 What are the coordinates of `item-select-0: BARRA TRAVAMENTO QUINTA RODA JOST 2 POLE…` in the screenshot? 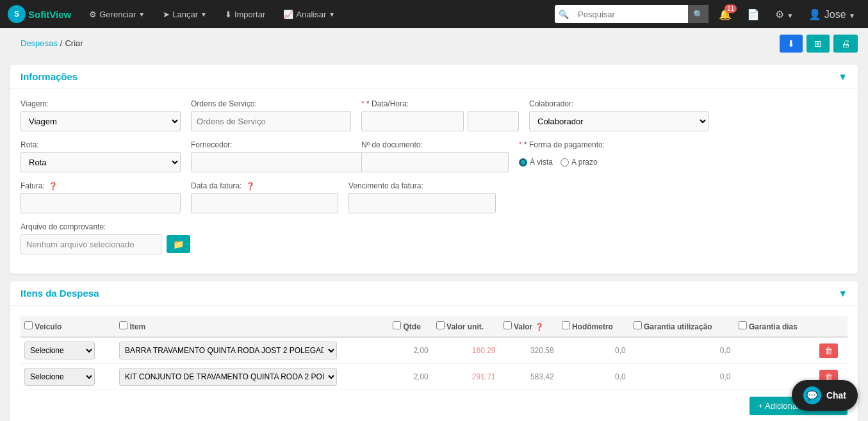 It's located at (228, 351).